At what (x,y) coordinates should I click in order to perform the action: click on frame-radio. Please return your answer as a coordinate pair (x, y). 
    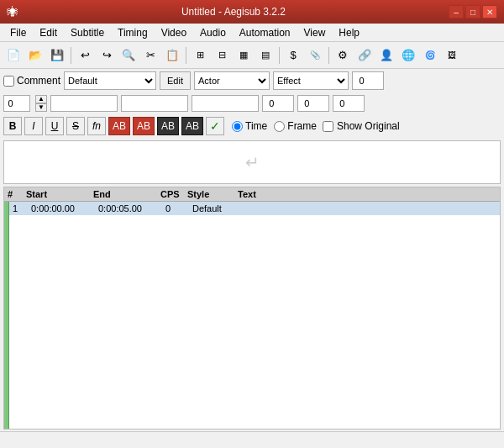
    Looking at the image, I should click on (279, 126).